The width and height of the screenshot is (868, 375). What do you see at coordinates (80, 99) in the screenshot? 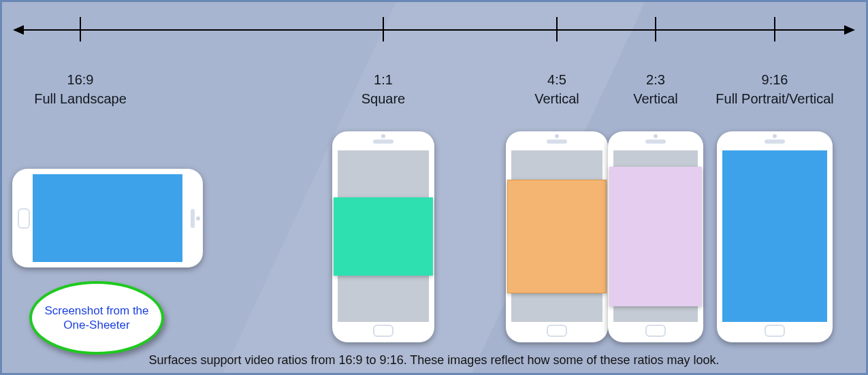
I see `ratio-title: Full Landscape` at bounding box center [80, 99].